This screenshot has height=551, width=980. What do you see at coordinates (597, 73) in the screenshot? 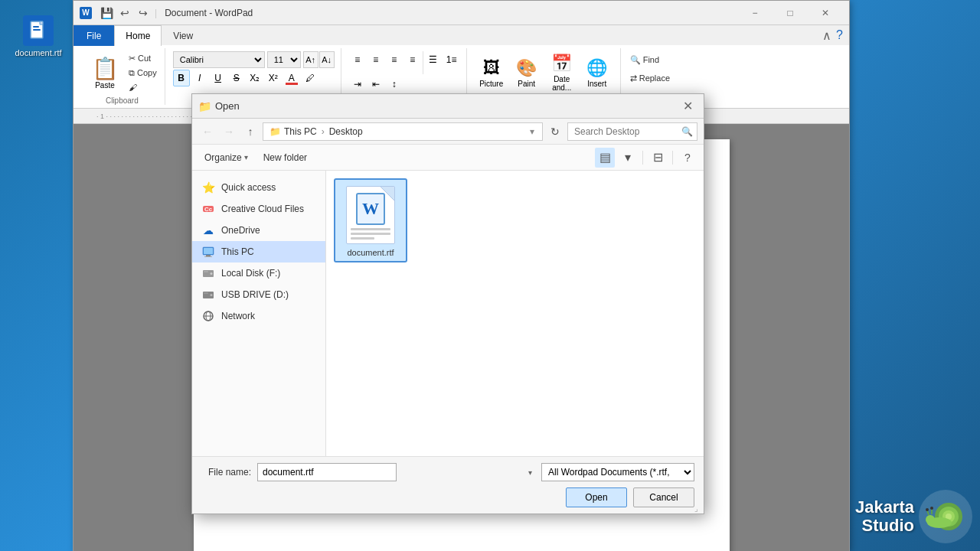
I see `insert-object-btn: 🌐 Insert` at bounding box center [597, 73].